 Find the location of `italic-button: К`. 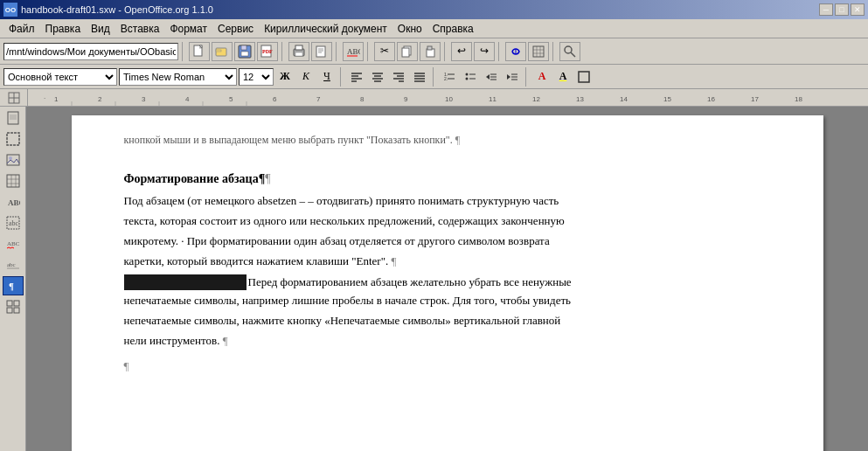

italic-button: К is located at coordinates (306, 77).